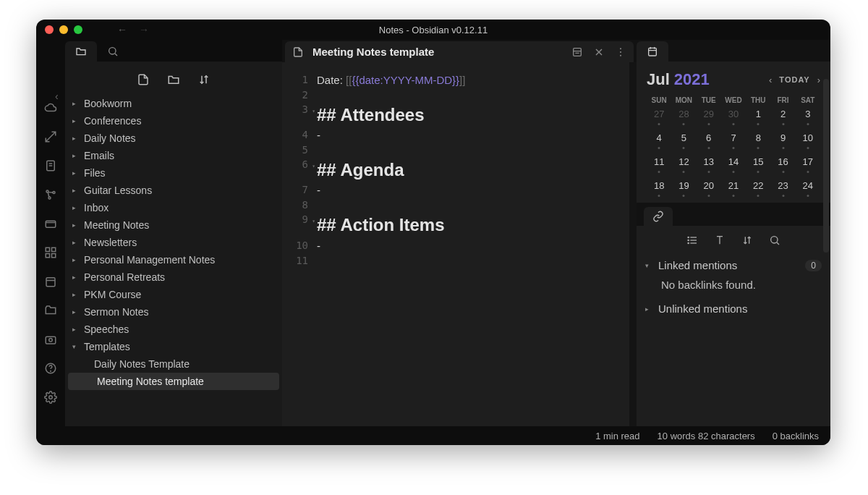  I want to click on editor-tab: Meeting Notes template, so click(459, 52).